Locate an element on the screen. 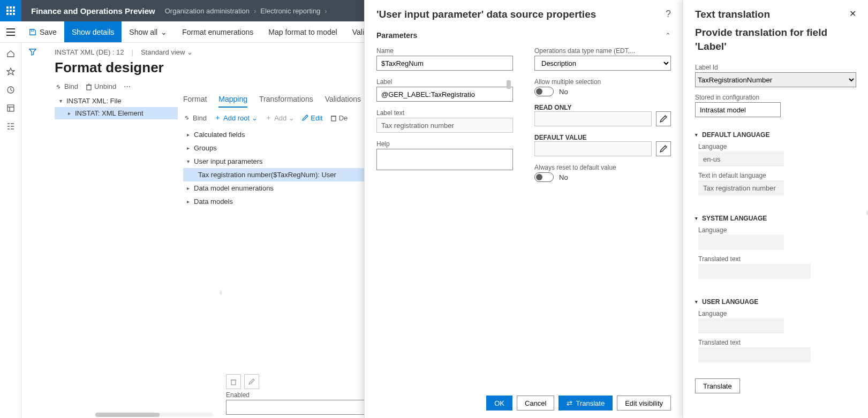 The height and width of the screenshot is (418, 868). label-id-select: TaxRegistrationNumber is located at coordinates (775, 80).